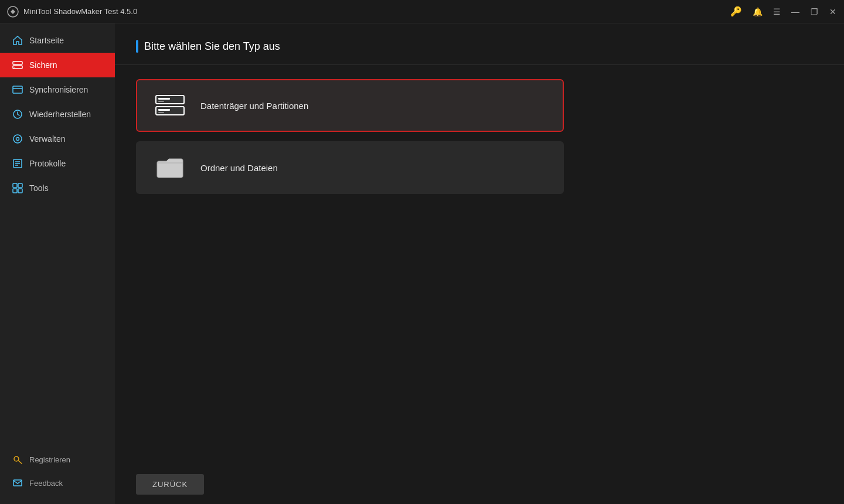  I want to click on key-sidebar-icon, so click(18, 459).